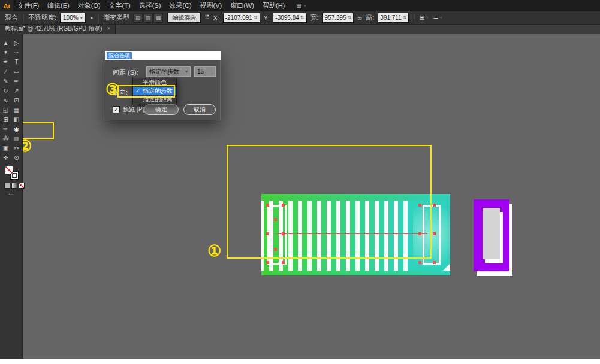 The width and height of the screenshot is (600, 364). I want to click on hand-tool: ✛, so click(6, 157).